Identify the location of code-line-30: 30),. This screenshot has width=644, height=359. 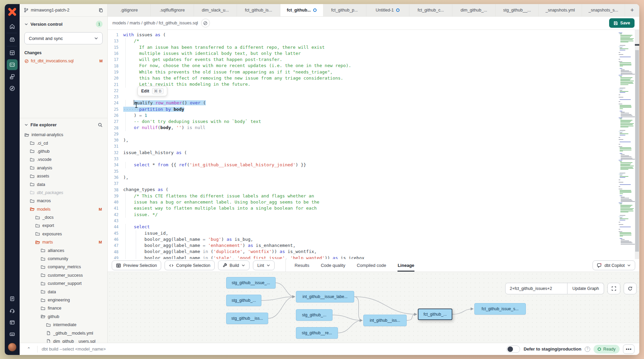
(362, 140).